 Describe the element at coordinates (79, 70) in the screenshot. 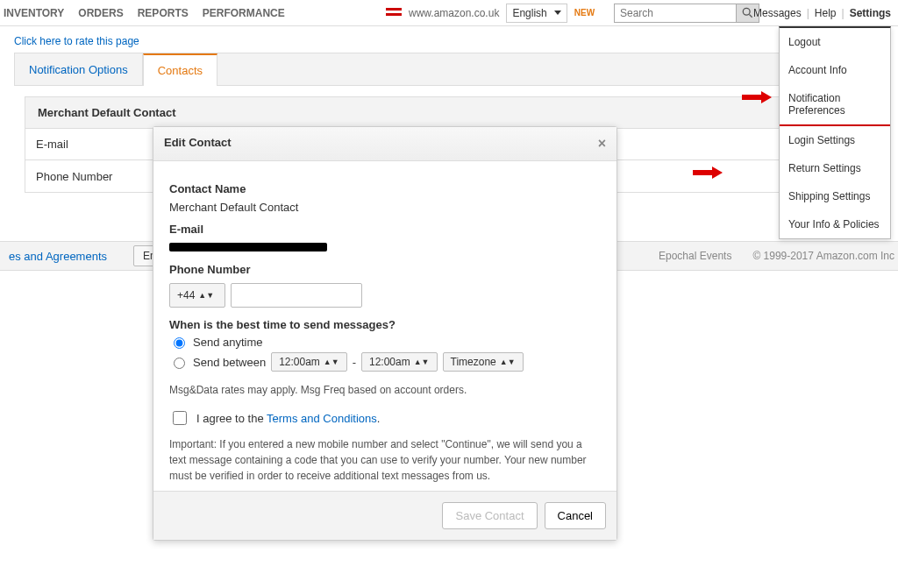

I see `tab-notification-options: Notification Options` at that location.